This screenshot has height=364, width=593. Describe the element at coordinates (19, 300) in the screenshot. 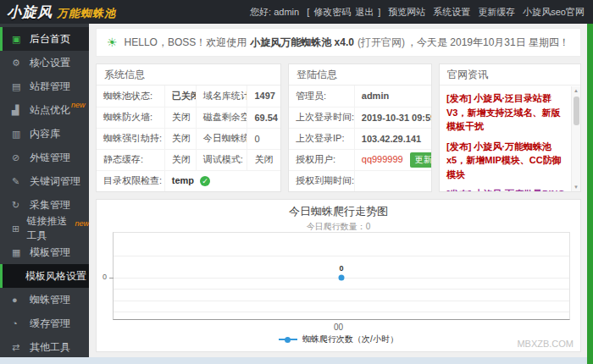

I see `spider-icon: ●` at that location.